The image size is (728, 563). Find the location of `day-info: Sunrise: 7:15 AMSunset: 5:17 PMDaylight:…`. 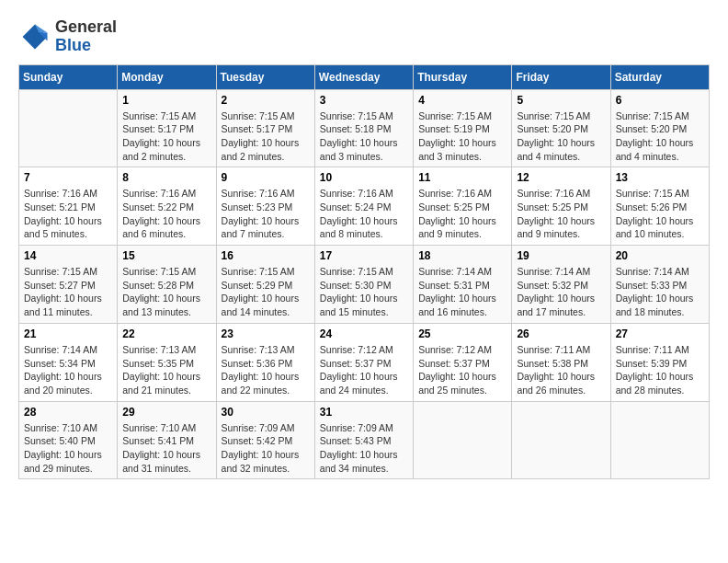

day-info: Sunrise: 7:15 AMSunset: 5:17 PMDaylight:… is located at coordinates (166, 136).